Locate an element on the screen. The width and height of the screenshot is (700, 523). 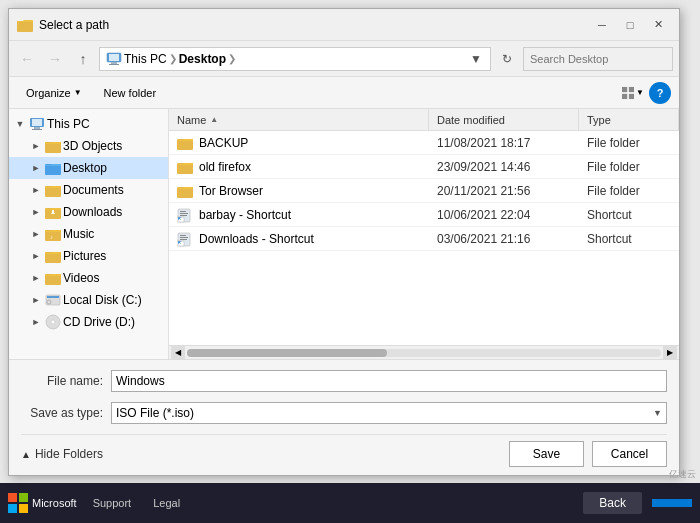
hide-folders-button: ▲ Hide Folders is located at coordinates (62, 454).